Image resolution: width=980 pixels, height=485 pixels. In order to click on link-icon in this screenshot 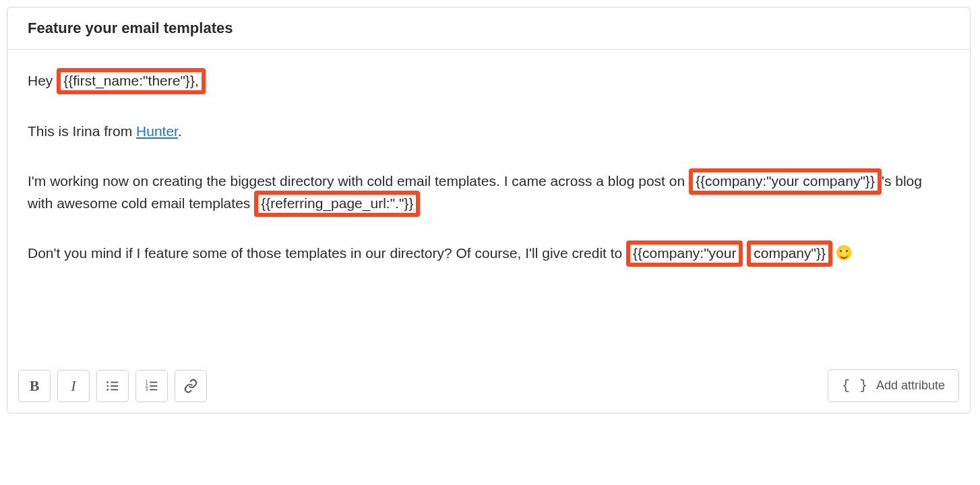, I will do `click(191, 386)`.